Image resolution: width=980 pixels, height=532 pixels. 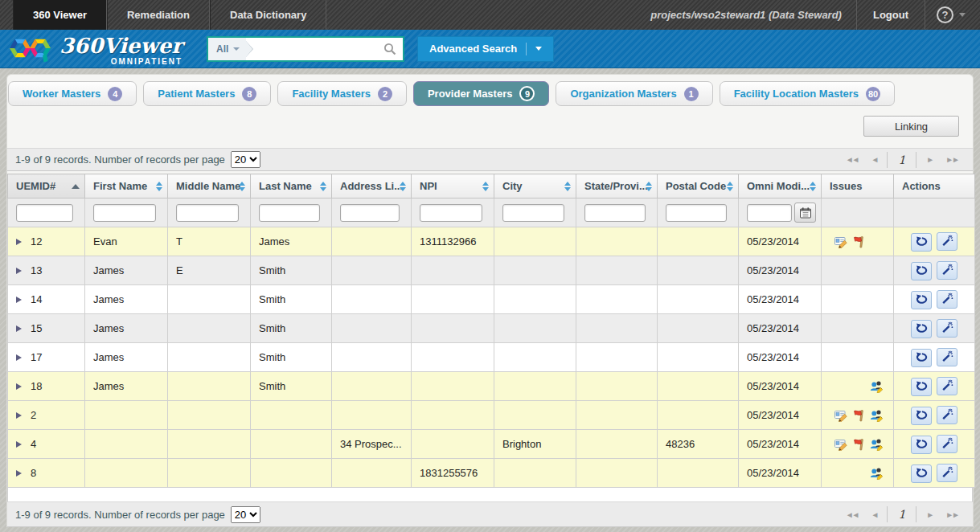 I want to click on search-scope-dropdown: All, so click(x=227, y=49).